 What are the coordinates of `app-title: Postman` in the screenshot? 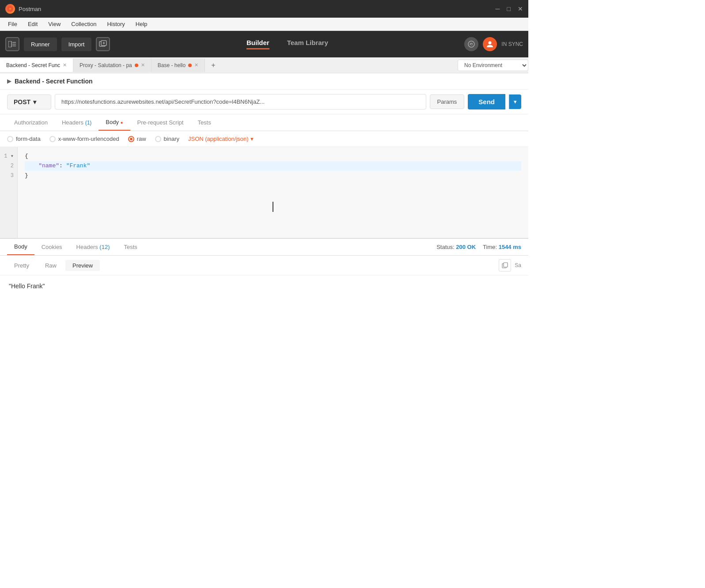 It's located at (30, 9).